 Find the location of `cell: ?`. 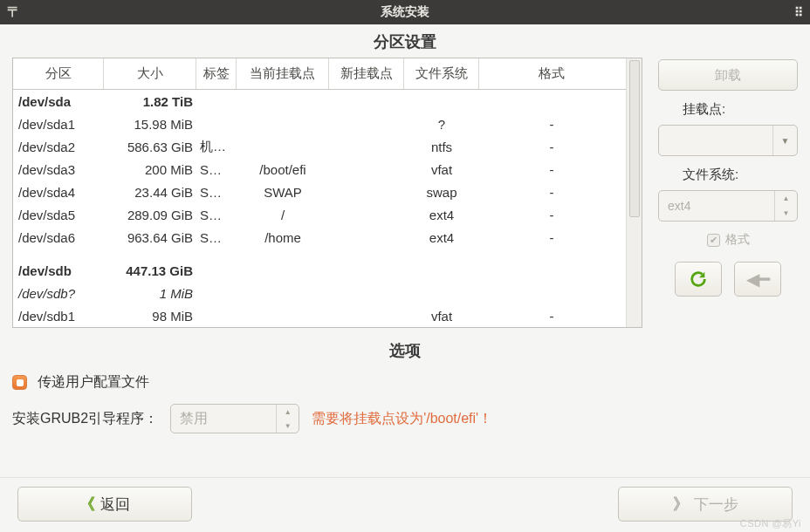

cell: ? is located at coordinates (442, 124).